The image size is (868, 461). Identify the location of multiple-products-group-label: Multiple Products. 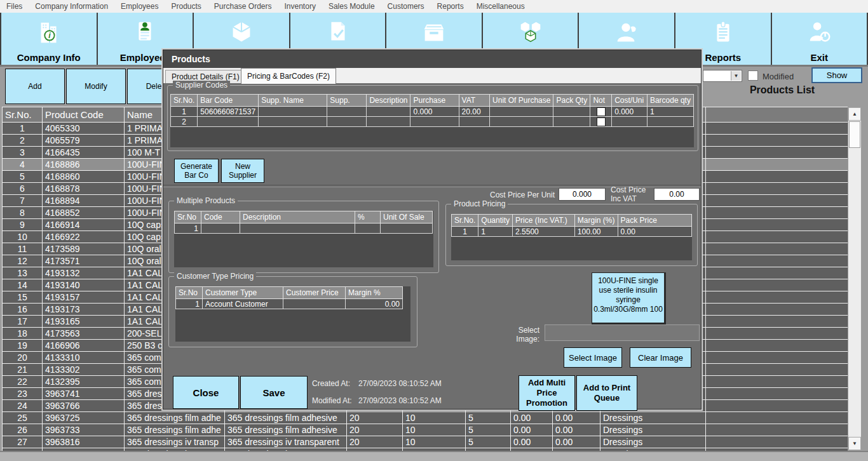
(206, 201).